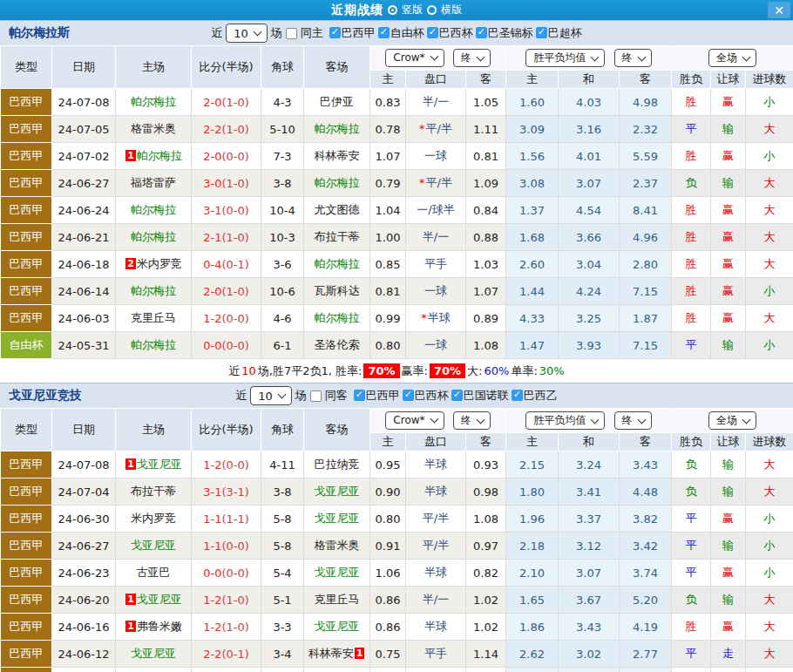 This screenshot has height=672, width=793. Describe the element at coordinates (532, 265) in the screenshot. I see `cell-eu-home-odds: 2.60` at that location.